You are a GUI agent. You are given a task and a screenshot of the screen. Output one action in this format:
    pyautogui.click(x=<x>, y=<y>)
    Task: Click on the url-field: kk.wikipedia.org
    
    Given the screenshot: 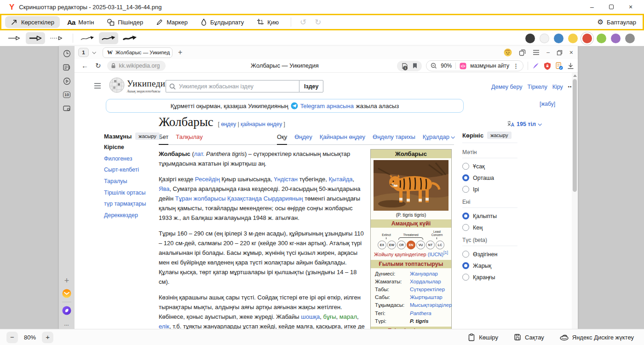 What is the action you would take?
    pyautogui.click(x=136, y=66)
    